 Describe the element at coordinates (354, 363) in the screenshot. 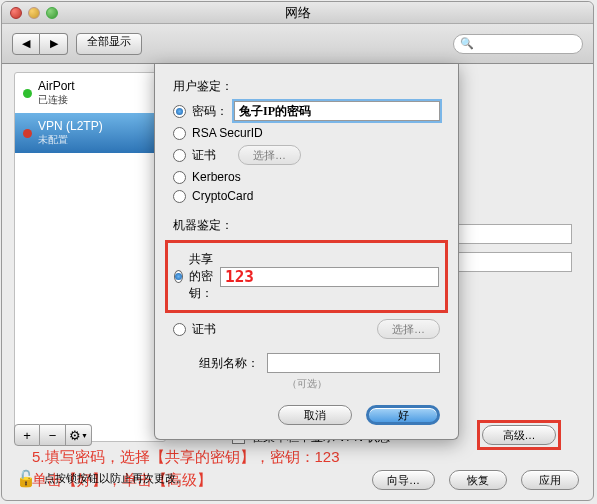

I see `group-name-input` at that location.